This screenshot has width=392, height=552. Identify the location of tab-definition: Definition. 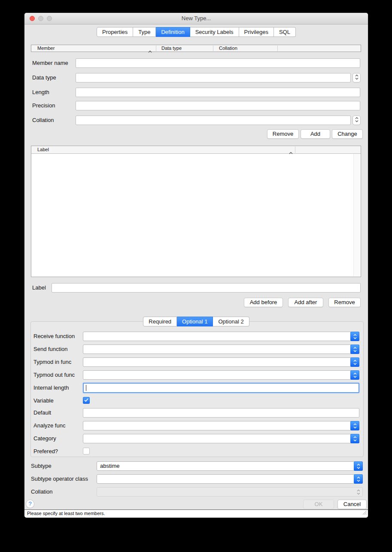
(173, 32).